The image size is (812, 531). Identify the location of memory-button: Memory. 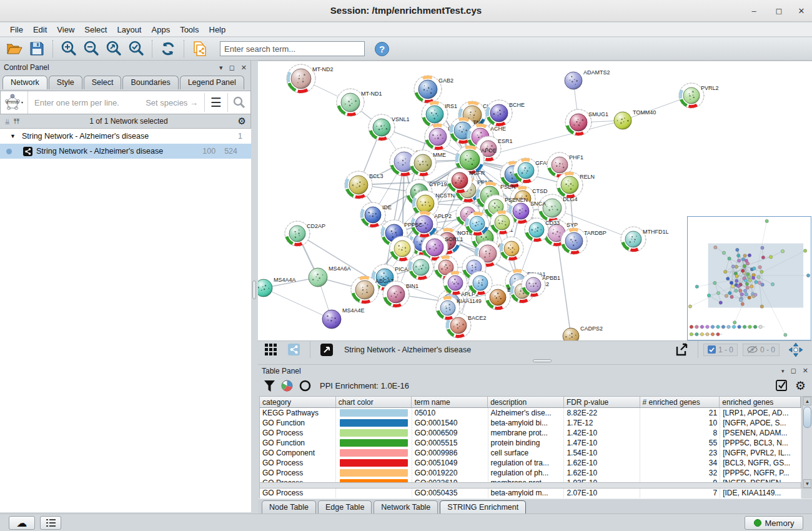
(774, 523).